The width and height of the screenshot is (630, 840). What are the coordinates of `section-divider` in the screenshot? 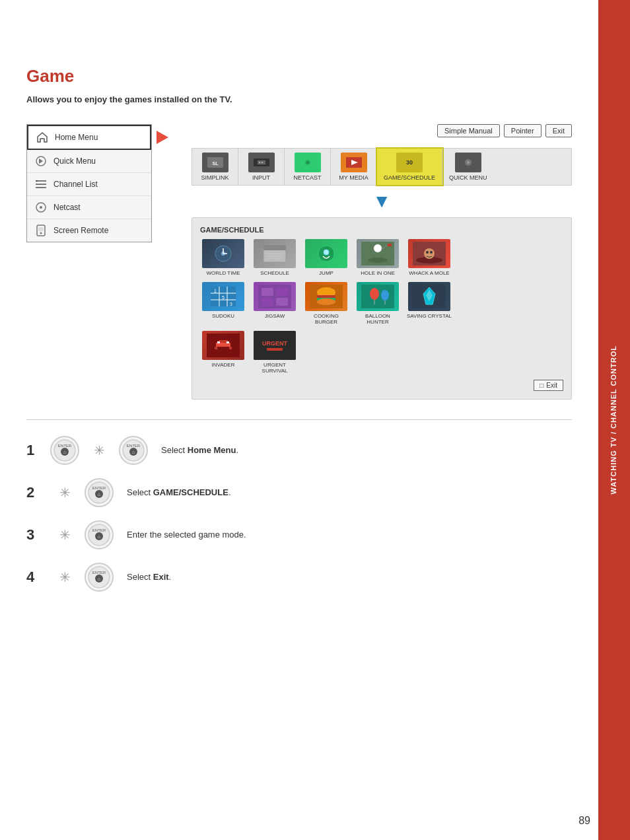 It's located at (299, 420).